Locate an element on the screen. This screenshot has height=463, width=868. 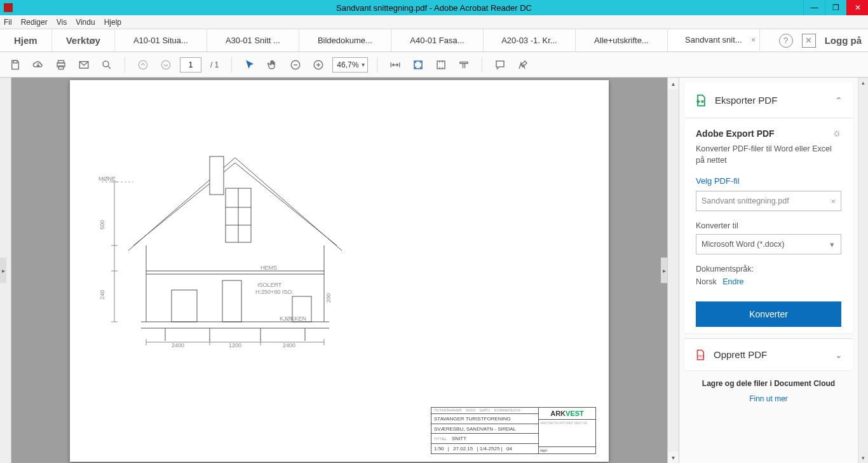
page-up-icon is located at coordinates (143, 65).